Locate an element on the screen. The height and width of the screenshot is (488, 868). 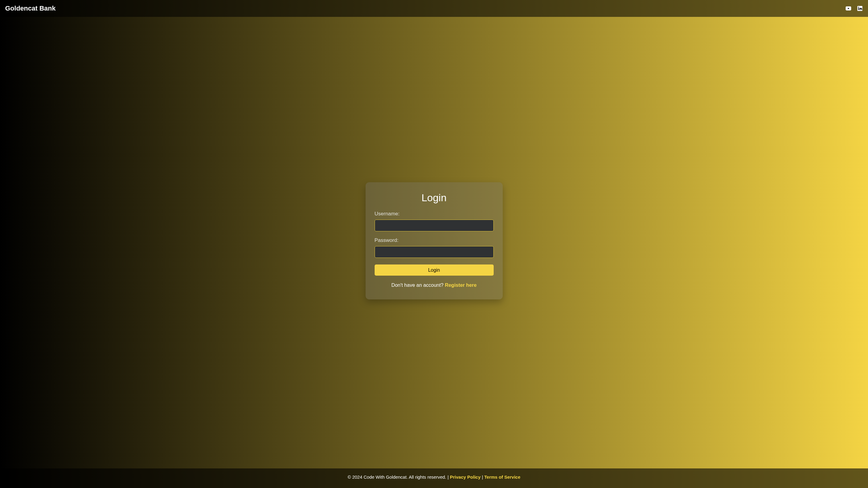
footer-copyright: © 2024 Code With Goldencat. All rights r… is located at coordinates (397, 477).